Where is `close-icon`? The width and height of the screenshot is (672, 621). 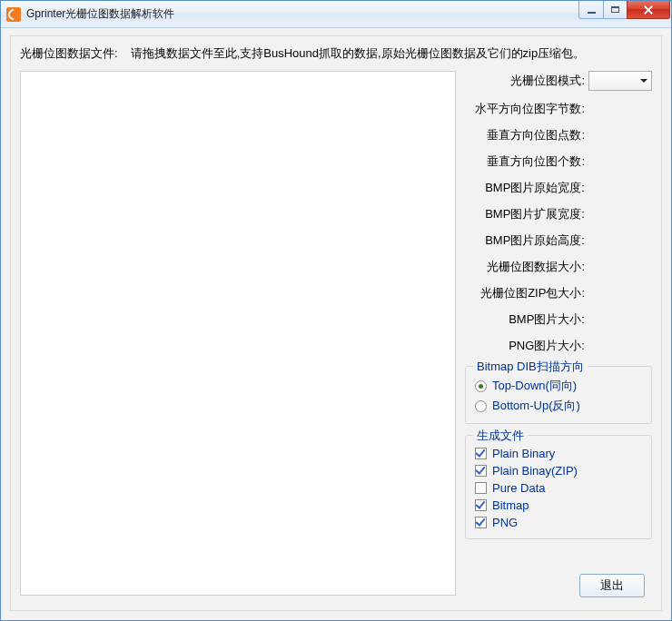
close-icon is located at coordinates (648, 10).